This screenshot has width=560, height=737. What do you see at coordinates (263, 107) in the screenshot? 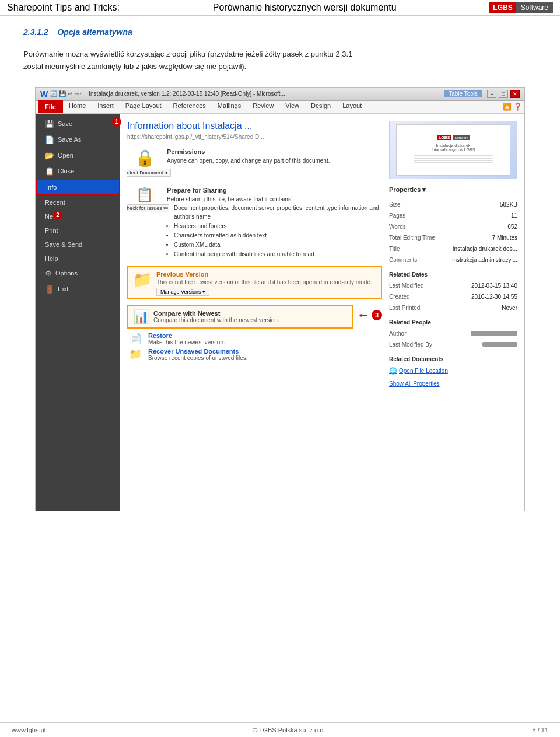
I see `tab-review: Review` at bounding box center [263, 107].